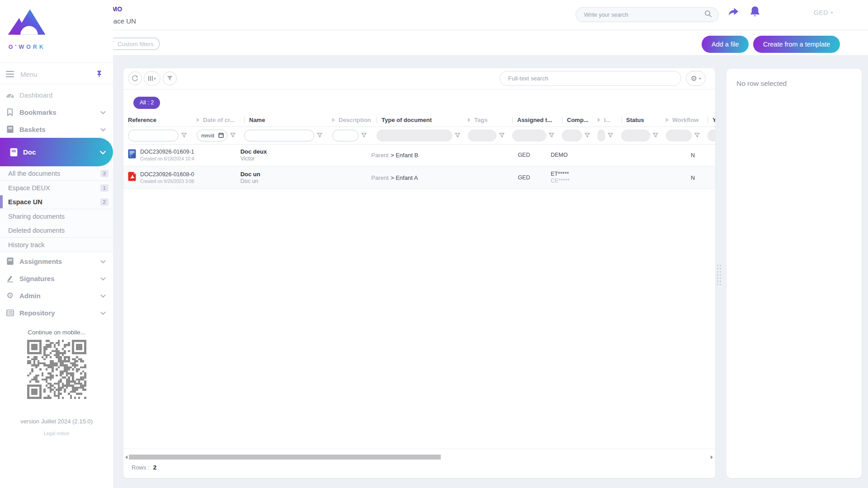 The image size is (868, 488). What do you see at coordinates (644, 15) in the screenshot?
I see `global-search-placeholder: Write your search` at bounding box center [644, 15].